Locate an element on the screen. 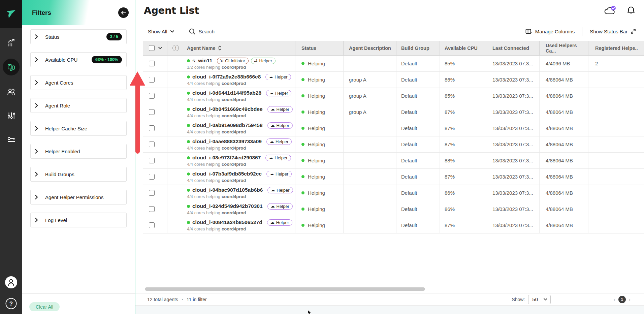 This screenshot has height=314, width=644. agent-name-cell: cloud_i-024d549d942b70301 ☁Helper 4/4 co… is located at coordinates (240, 209).